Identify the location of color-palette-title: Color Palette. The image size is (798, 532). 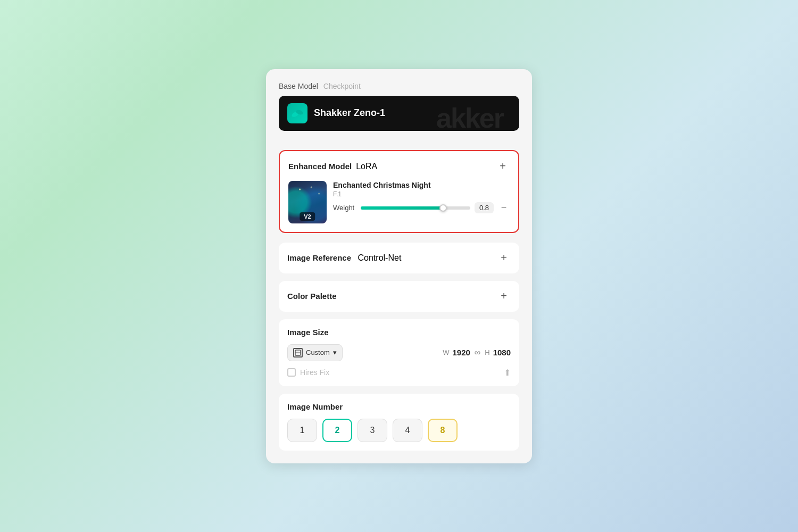
(312, 296).